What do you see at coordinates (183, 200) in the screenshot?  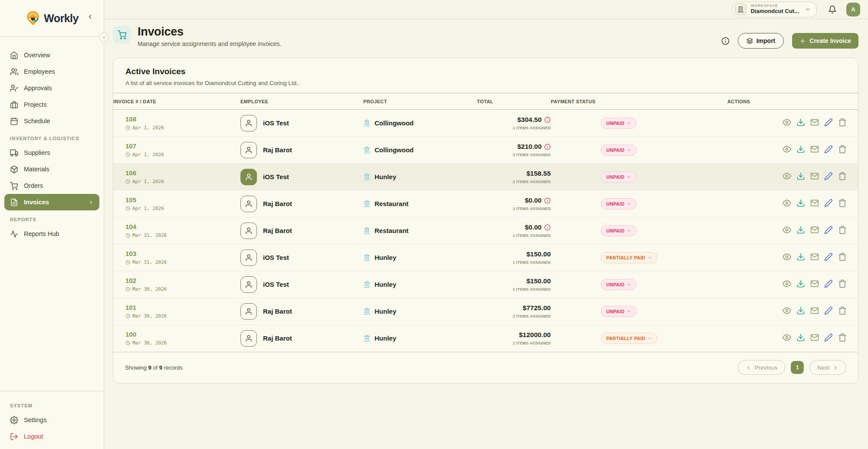 I see `invoice-number: 105` at bounding box center [183, 200].